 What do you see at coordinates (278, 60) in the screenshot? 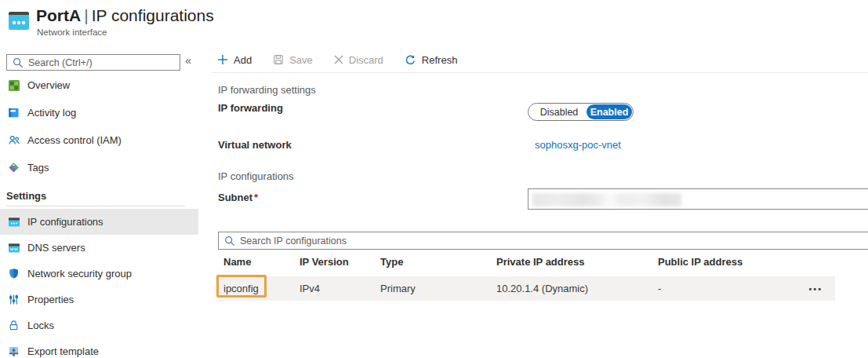
I see `save-icon` at bounding box center [278, 60].